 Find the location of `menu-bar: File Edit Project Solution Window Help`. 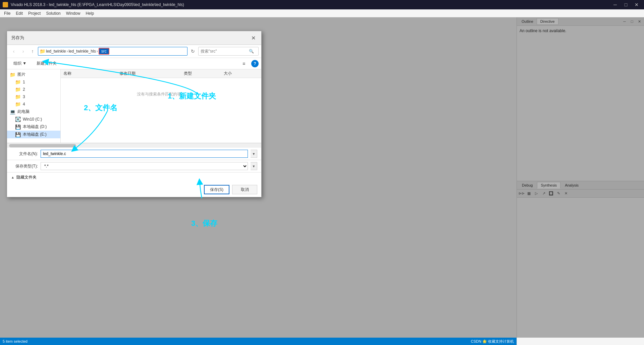

menu-bar: File Edit Project Solution Window Help is located at coordinates (322, 13).